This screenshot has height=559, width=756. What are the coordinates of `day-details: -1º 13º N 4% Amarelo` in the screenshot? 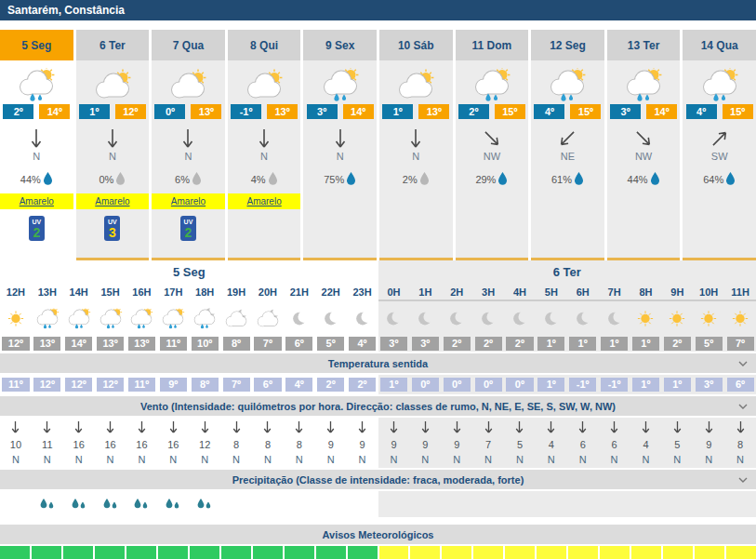 It's located at (264, 160).